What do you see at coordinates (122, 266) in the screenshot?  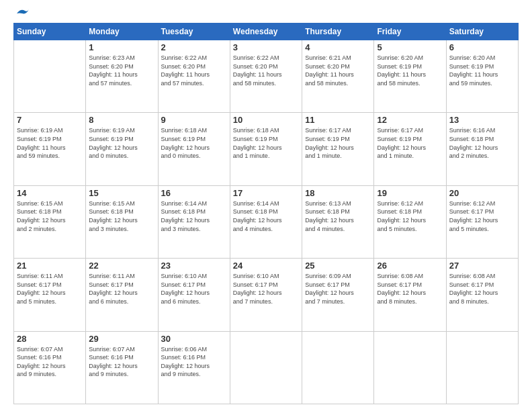 I see `day-number: 22` at bounding box center [122, 266].